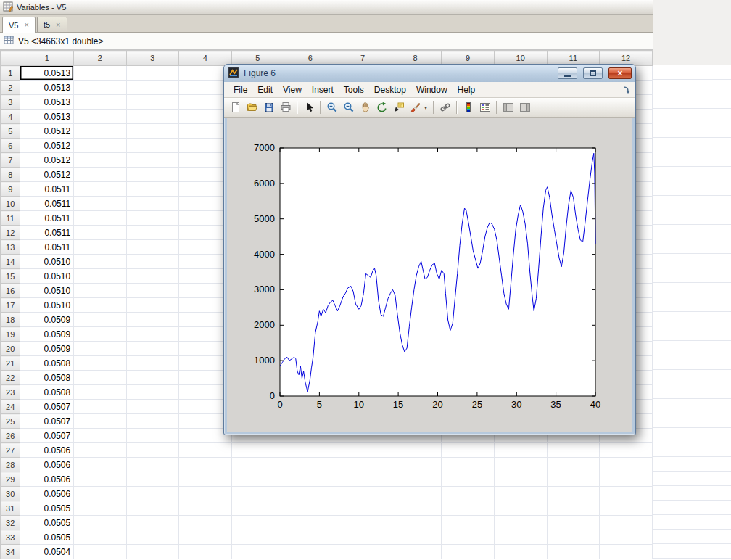 The height and width of the screenshot is (560, 731). I want to click on cell: 0.0509, so click(47, 320).